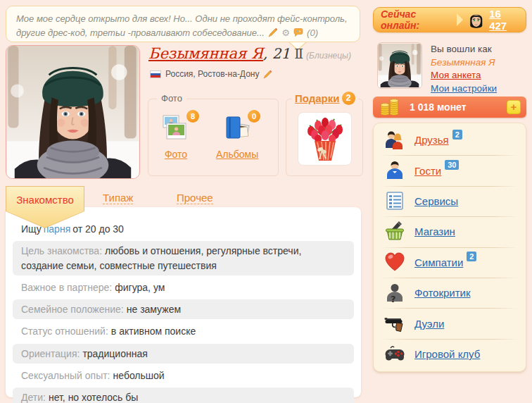 The height and width of the screenshot is (403, 532). I want to click on detail-label: Цель знакомства:, so click(62, 251).